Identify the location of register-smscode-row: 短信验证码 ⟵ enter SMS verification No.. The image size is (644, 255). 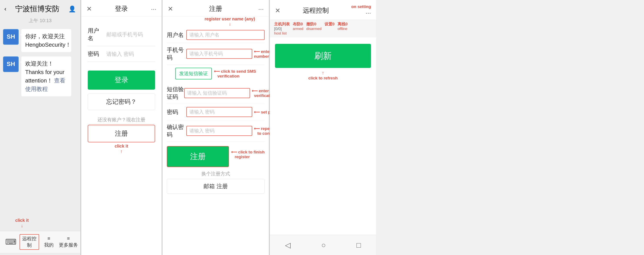
(216, 93).